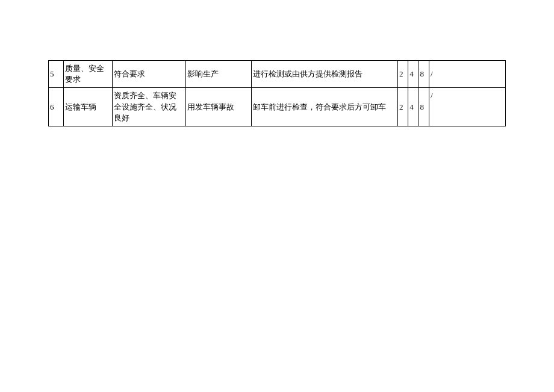  Describe the element at coordinates (219, 107) in the screenshot. I see `cell-risk: 用发车辆事故` at that location.